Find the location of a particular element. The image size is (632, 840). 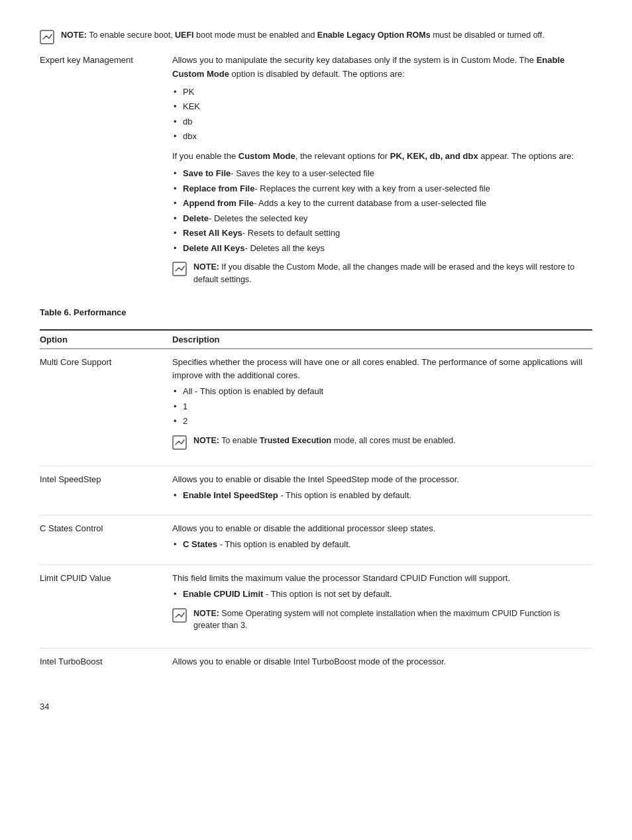

list-item: PK is located at coordinates (382, 92).